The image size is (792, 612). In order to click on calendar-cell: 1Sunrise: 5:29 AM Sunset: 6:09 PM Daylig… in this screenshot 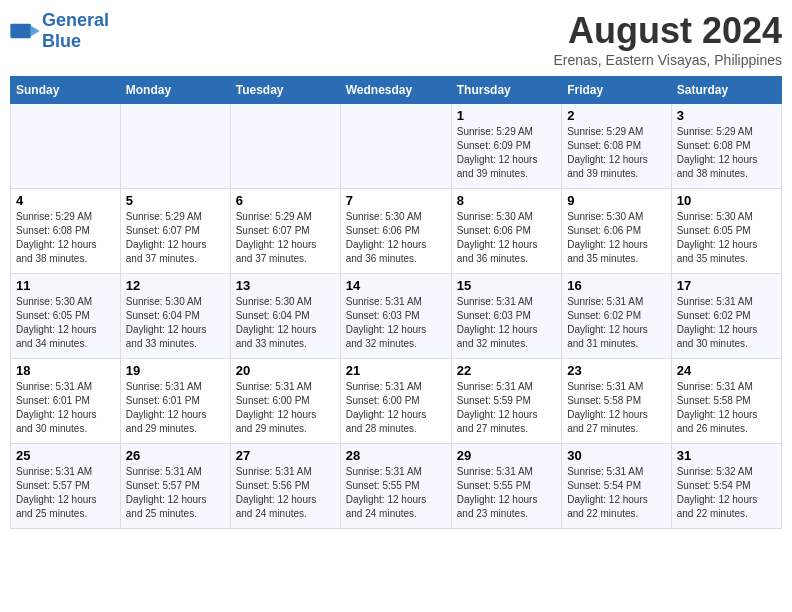, I will do `click(506, 146)`.